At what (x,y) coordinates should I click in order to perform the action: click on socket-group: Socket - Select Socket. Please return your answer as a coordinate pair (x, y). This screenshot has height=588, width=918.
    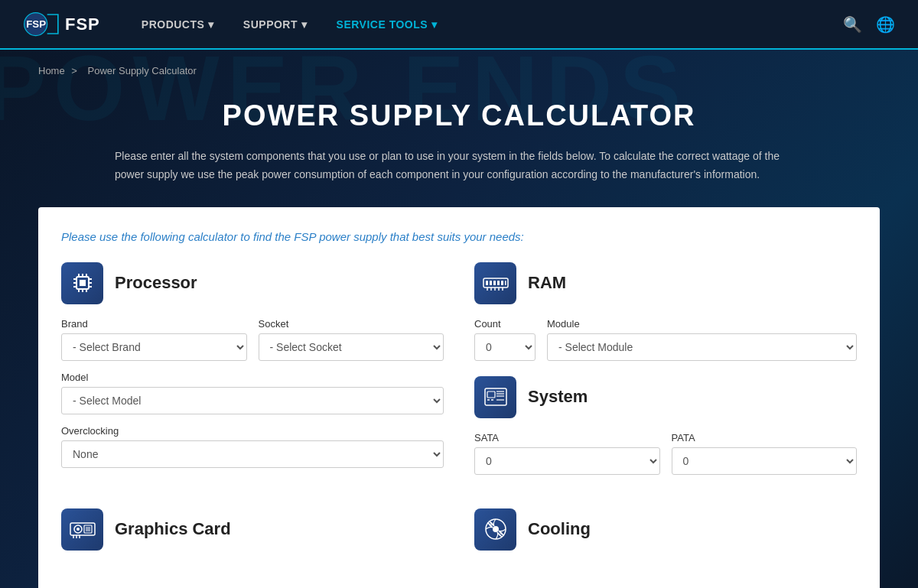
    Looking at the image, I should click on (352, 339).